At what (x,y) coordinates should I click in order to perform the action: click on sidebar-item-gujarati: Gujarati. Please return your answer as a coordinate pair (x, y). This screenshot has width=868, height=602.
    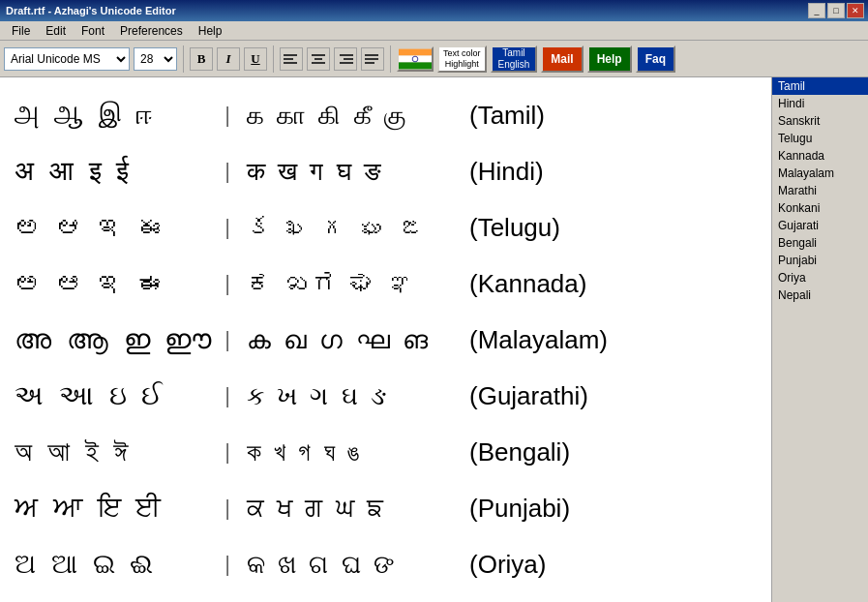
    Looking at the image, I should click on (821, 226).